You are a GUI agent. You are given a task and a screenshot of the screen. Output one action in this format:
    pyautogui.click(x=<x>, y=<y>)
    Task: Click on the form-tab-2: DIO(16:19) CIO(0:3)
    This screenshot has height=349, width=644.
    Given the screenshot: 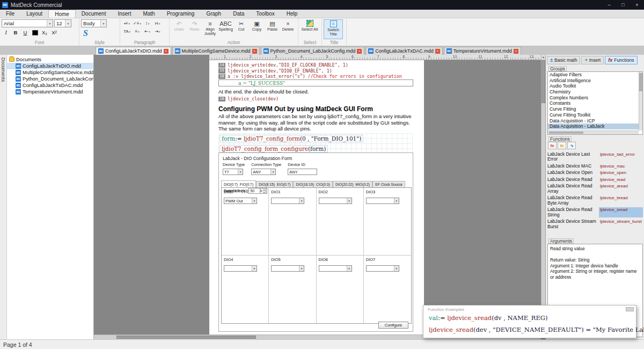 What is the action you would take?
    pyautogui.click(x=312, y=184)
    